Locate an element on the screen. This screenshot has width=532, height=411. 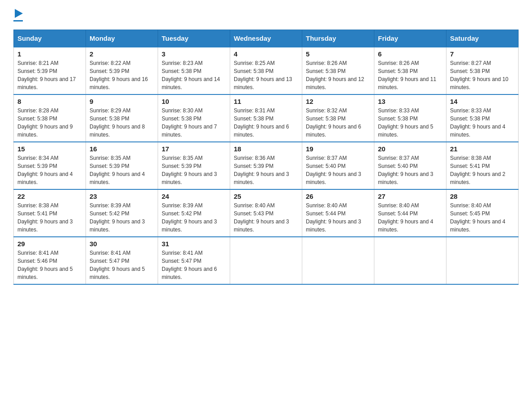
day-info: Sunrise: 8:22 AM Sunset: 5:39 PM Dayligh… is located at coordinates (122, 75).